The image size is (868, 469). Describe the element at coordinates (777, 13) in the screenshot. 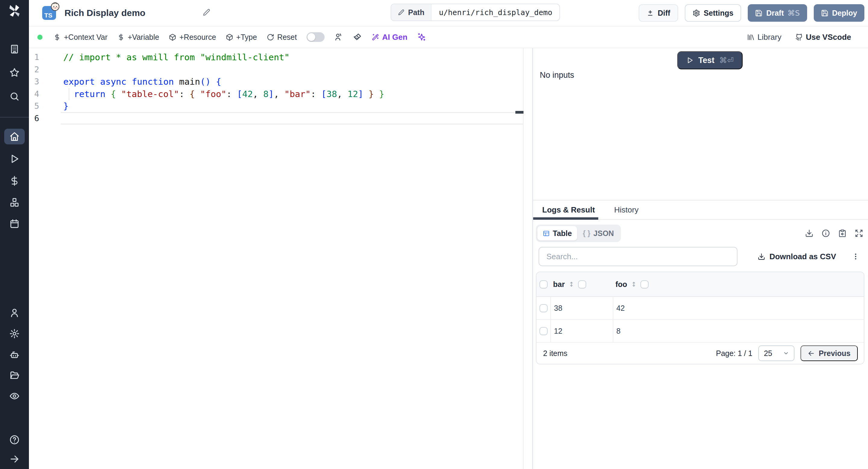

I see `draft-button: Draft ⌘S` at that location.